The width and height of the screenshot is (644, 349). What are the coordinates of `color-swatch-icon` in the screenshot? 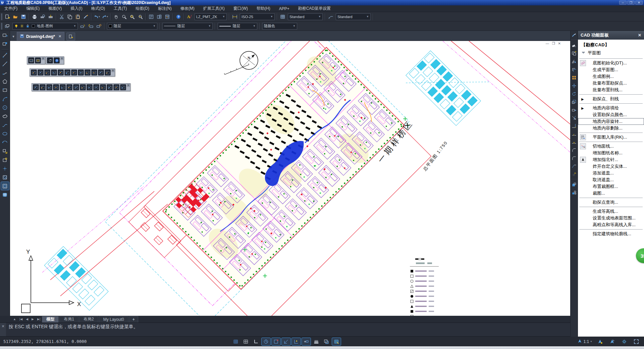 It's located at (34, 26).